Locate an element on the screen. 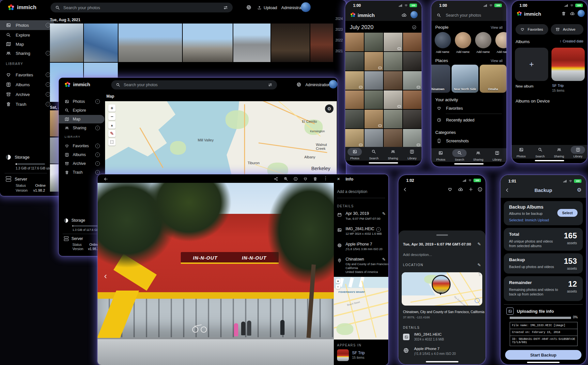 This screenshot has height=365, width=588. trash-icon is located at coordinates (564, 14).